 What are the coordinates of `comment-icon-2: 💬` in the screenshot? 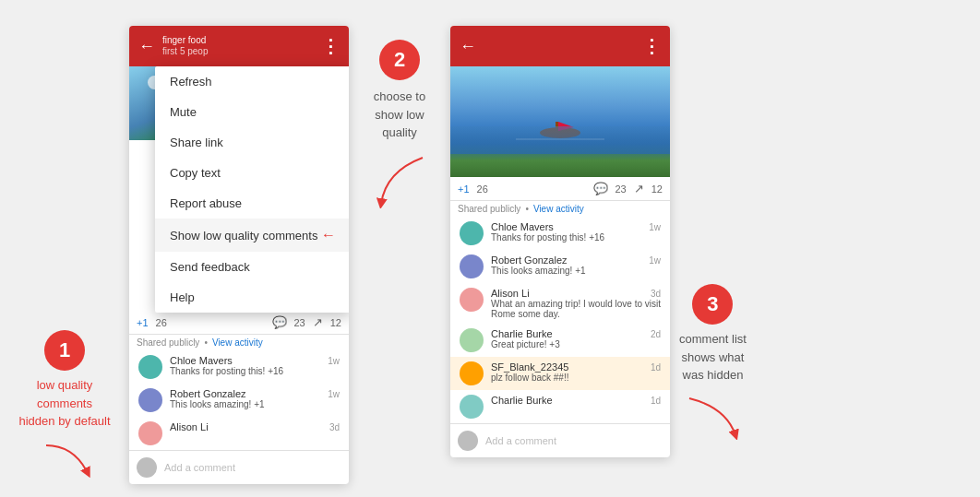 It's located at (601, 188).